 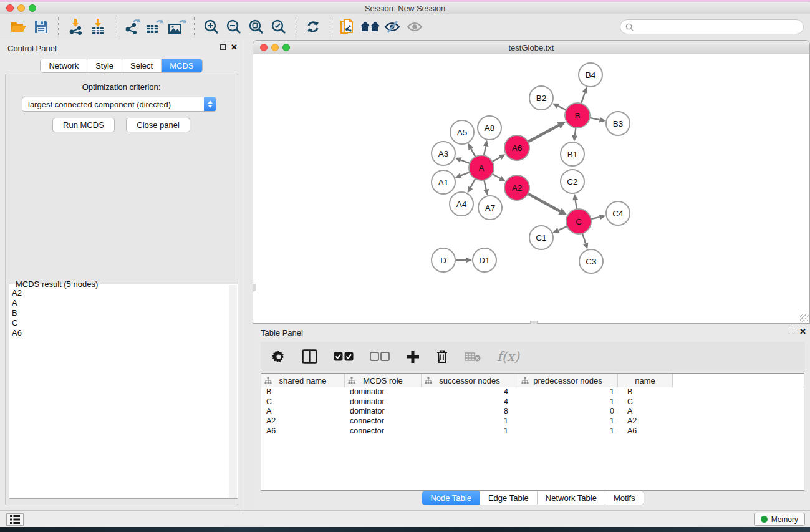 I want to click on column-header-MCDS-role: MCDS role, so click(x=383, y=380).